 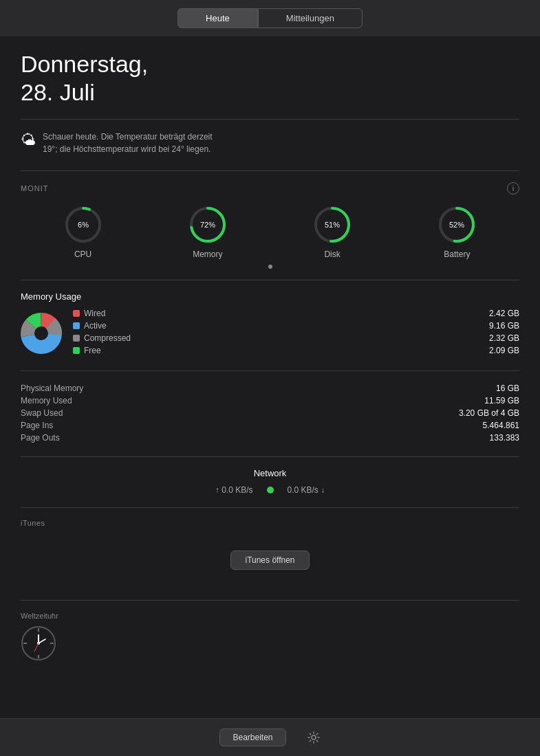 What do you see at coordinates (40, 438) in the screenshot?
I see `stats-key-4: Page Outs` at bounding box center [40, 438].